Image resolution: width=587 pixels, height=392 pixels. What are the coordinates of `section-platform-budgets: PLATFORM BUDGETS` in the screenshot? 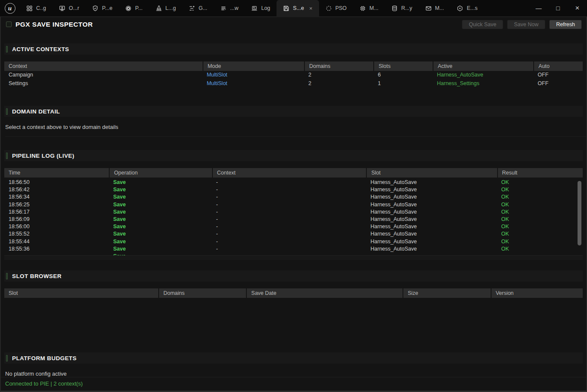 It's located at (293, 358).